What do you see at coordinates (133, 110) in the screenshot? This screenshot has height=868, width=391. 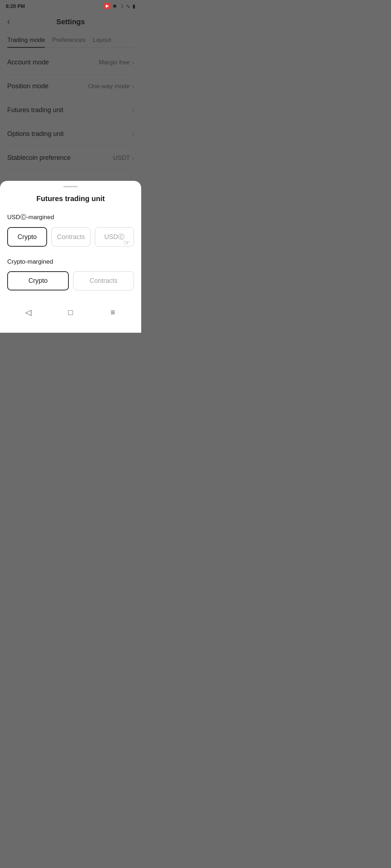 I see `futures-trading-unit-value: ›` at bounding box center [133, 110].